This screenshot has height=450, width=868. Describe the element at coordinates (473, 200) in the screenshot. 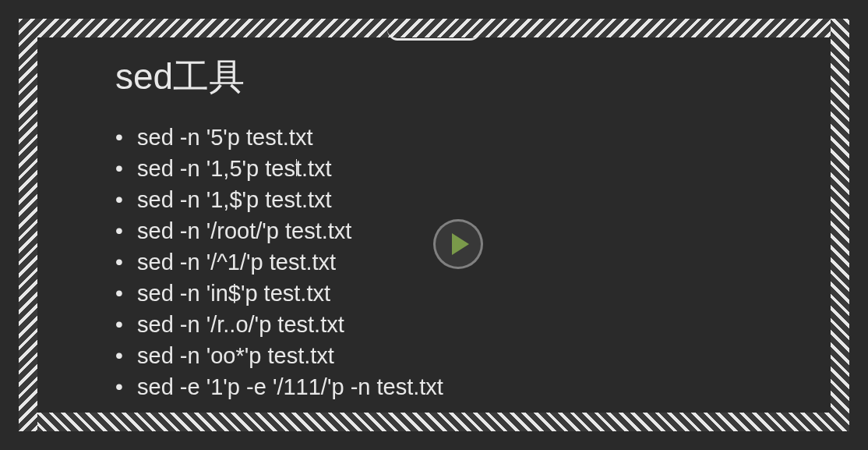

I see `list-item: sed -n '1,$'p test.txt` at that location.